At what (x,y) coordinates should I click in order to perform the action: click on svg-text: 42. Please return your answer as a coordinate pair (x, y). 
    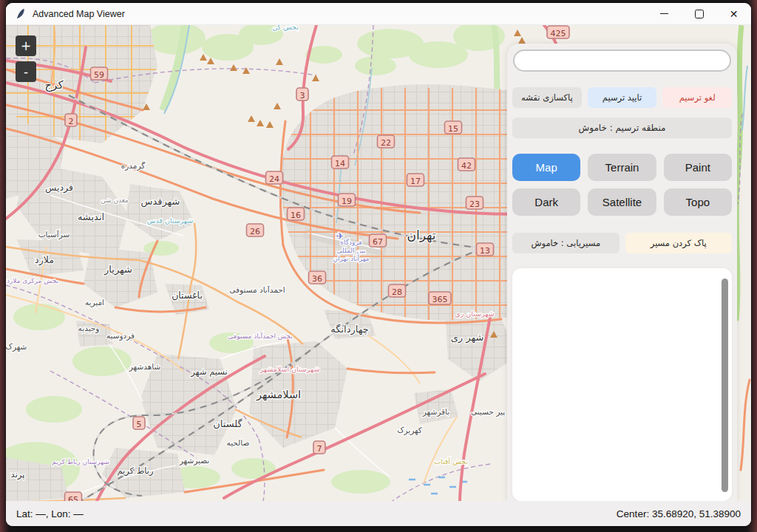
    Looking at the image, I should click on (466, 166).